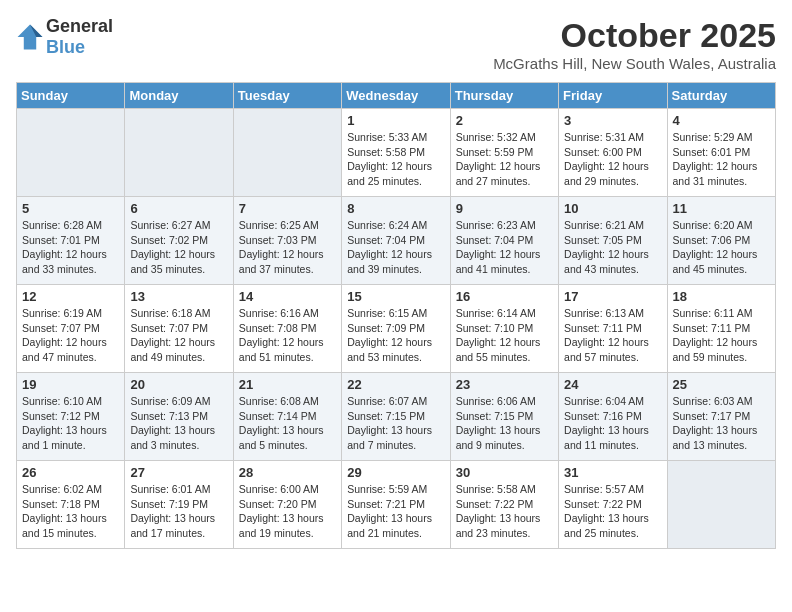 The height and width of the screenshot is (612, 792). Describe the element at coordinates (396, 208) in the screenshot. I see `day-number: 8` at that location.